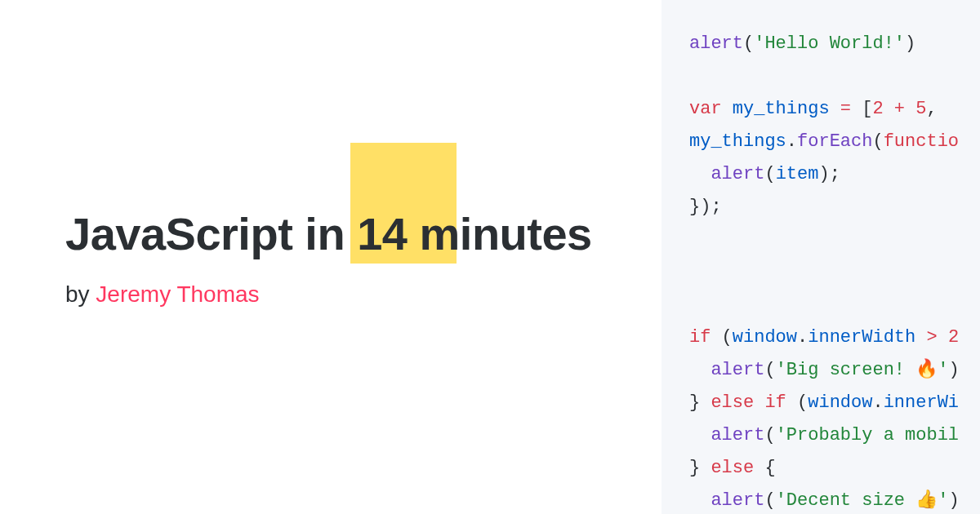 The image size is (980, 514). I want to click on code-token-id: innerWi, so click(921, 403).